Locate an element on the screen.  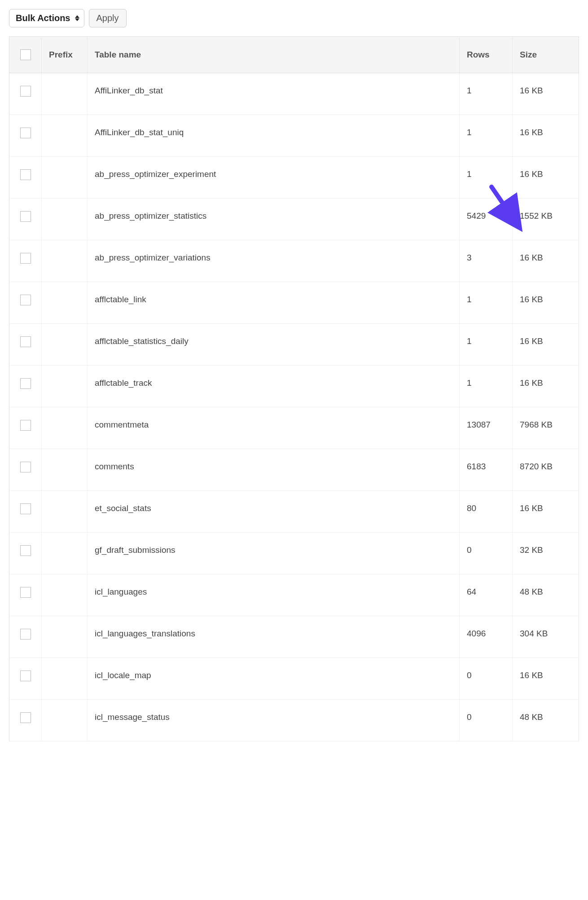
table-row: AffiLinker_db_stat116 KB is located at coordinates (294, 94).